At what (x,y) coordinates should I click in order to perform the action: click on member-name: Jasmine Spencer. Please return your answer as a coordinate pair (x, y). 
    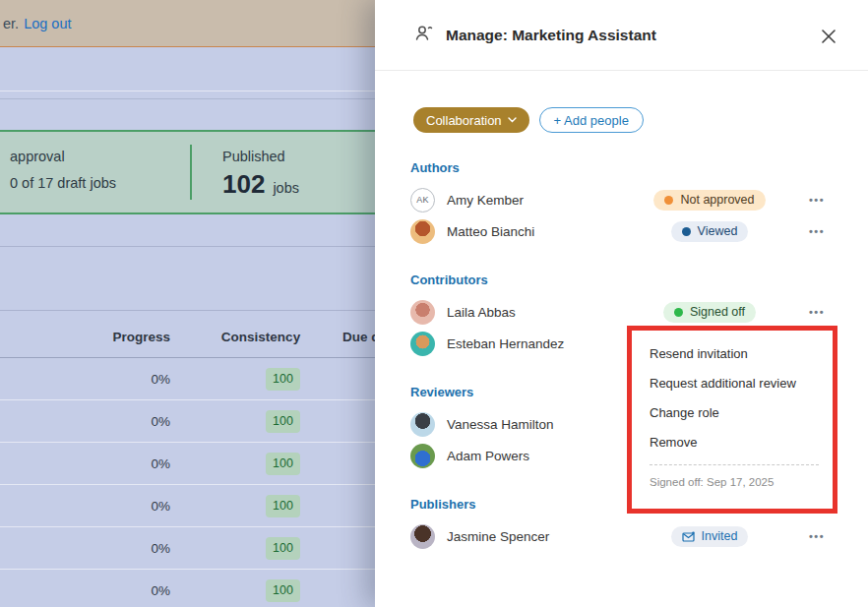
    Looking at the image, I should click on (541, 537).